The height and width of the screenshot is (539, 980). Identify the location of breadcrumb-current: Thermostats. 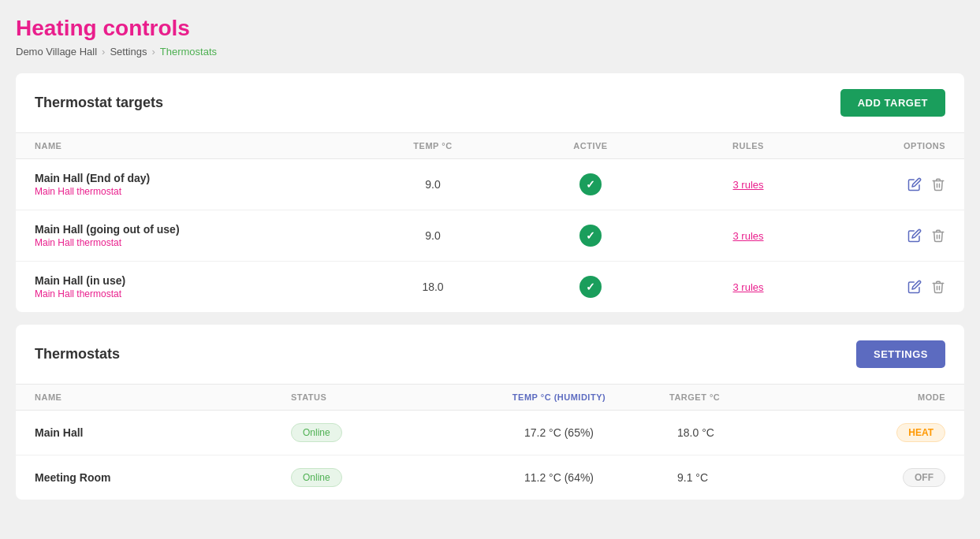
(188, 52).